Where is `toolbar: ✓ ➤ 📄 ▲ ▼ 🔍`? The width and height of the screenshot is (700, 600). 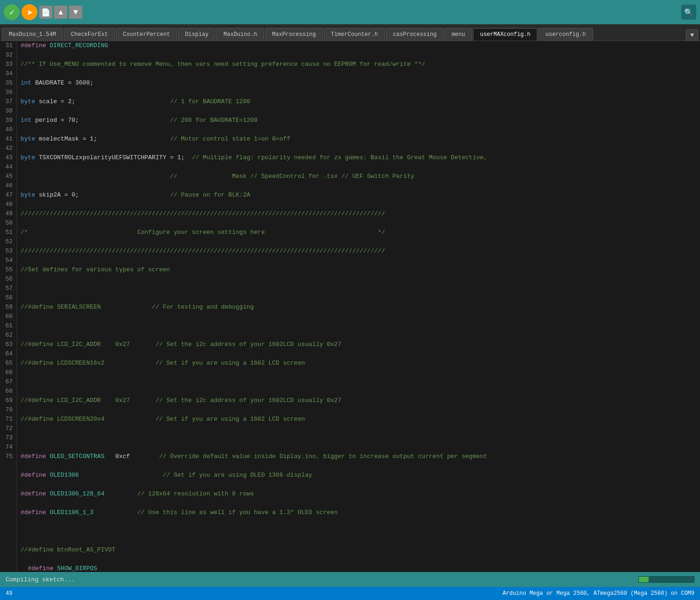
toolbar: ✓ ➤ 📄 ▲ ▼ 🔍 is located at coordinates (350, 12).